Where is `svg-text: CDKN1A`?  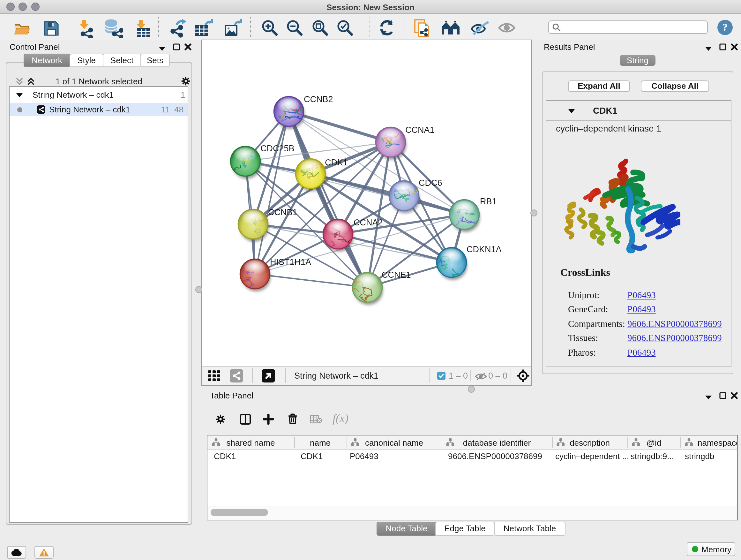
svg-text: CDKN1A is located at coordinates (484, 249).